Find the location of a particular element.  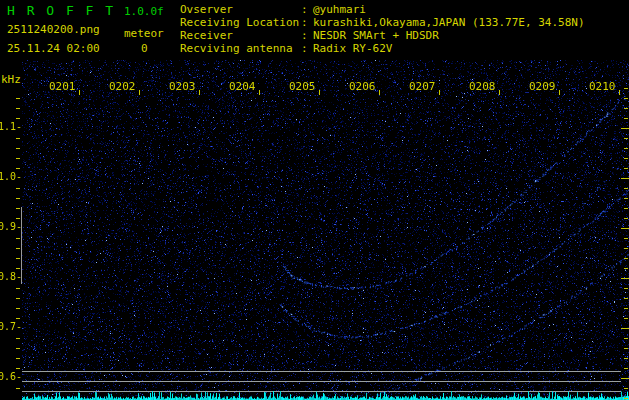

info-label: Receiver is located at coordinates (240, 36).